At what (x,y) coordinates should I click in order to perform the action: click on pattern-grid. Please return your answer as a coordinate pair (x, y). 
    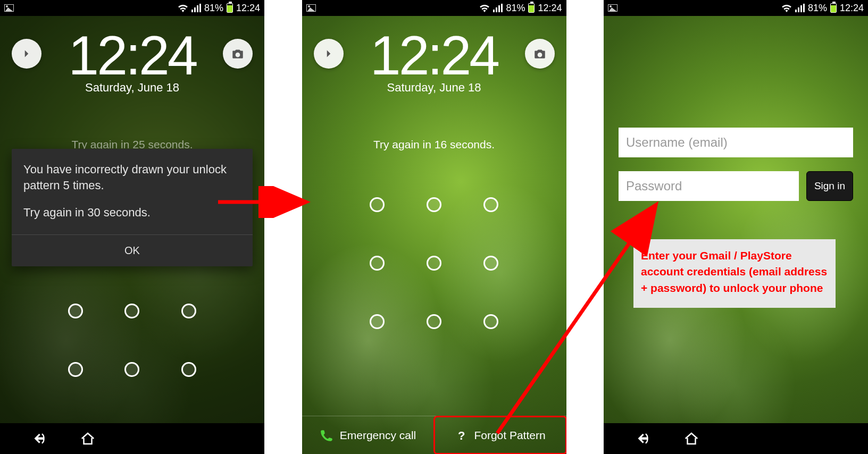
    Looking at the image, I should click on (434, 263).